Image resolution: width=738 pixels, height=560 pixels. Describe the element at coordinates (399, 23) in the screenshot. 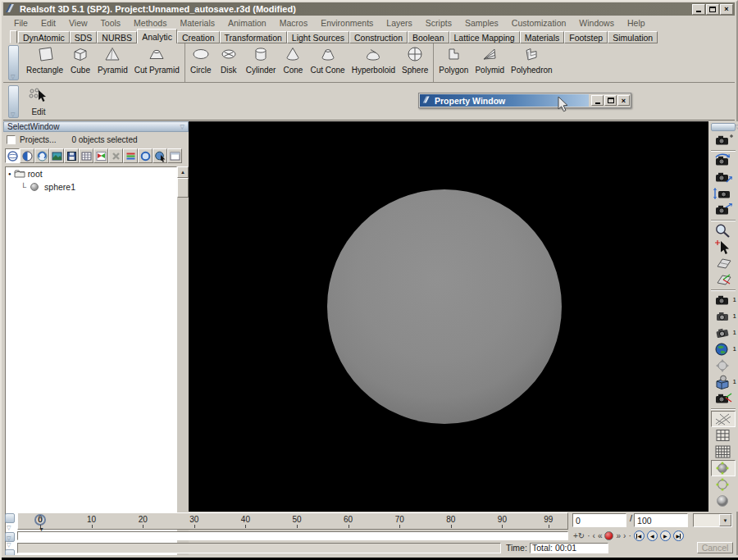

I see `menu-layers: Layers` at that location.